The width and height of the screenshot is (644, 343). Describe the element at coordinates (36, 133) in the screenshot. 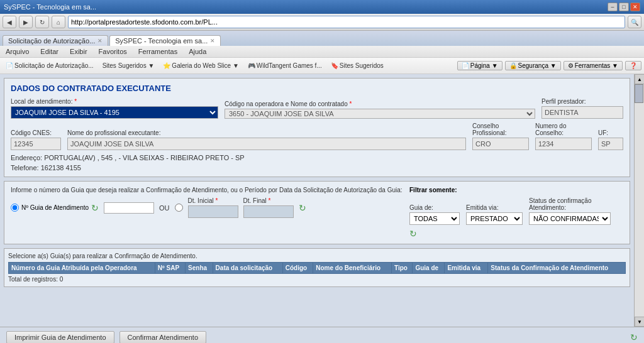

I see `label-codigo-cnes: Código CNES:` at that location.